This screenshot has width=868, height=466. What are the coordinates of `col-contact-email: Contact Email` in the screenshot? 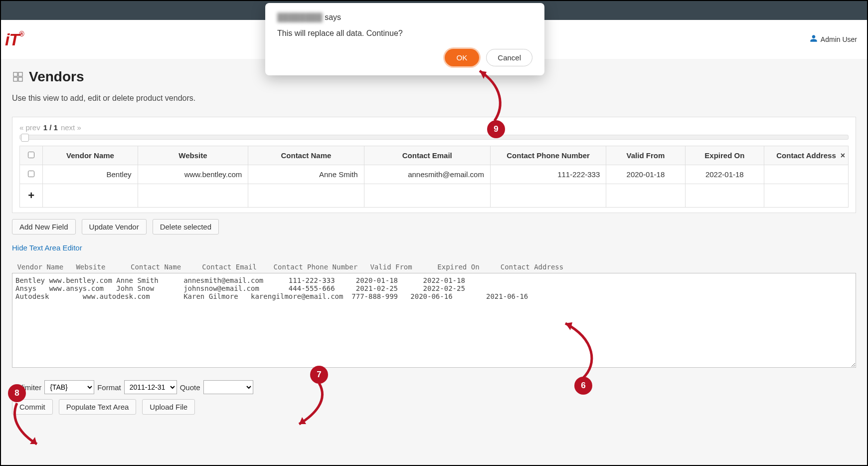 It's located at (427, 156).